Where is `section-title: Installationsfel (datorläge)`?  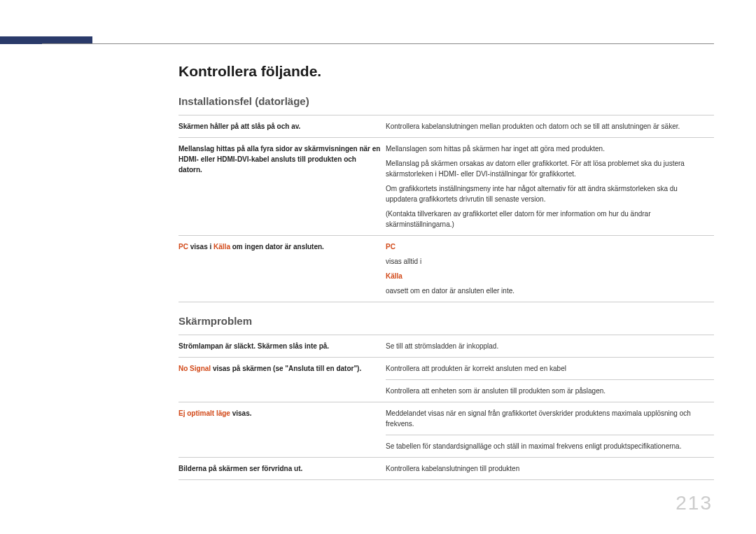 section-title: Installationsfel (datorläge) is located at coordinates (447, 101).